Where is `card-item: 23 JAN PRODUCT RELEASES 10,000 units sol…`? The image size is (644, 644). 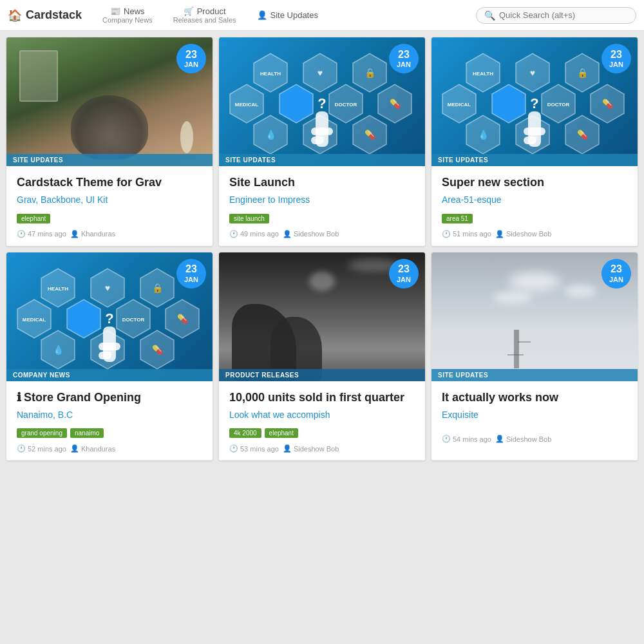 card-item: 23 JAN PRODUCT RELEASES 10,000 units sol… is located at coordinates (322, 357).